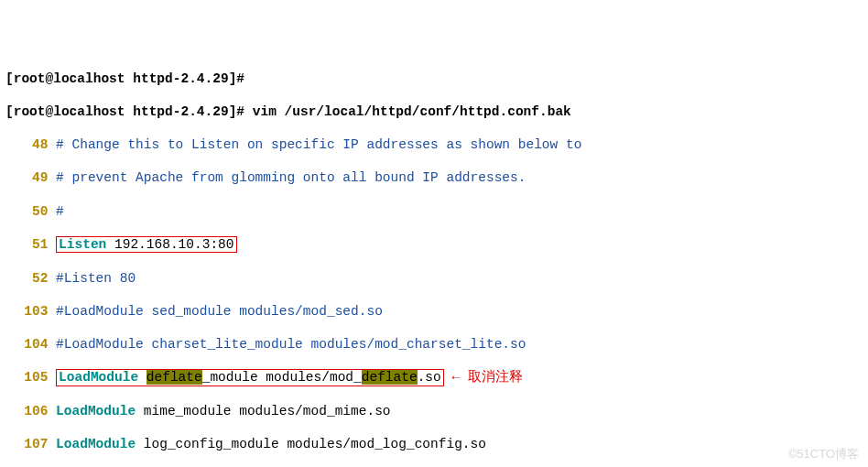 This screenshot has width=868, height=467. I want to click on shell-prompt-1: [root@localhost httpd-2.4.29]#, so click(434, 79).